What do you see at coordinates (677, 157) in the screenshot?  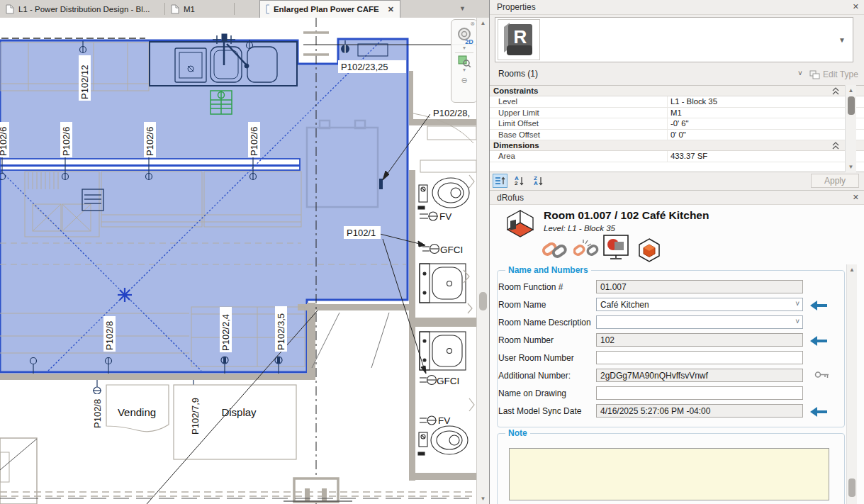 I see `property-row: Area 433.37 SF` at bounding box center [677, 157].